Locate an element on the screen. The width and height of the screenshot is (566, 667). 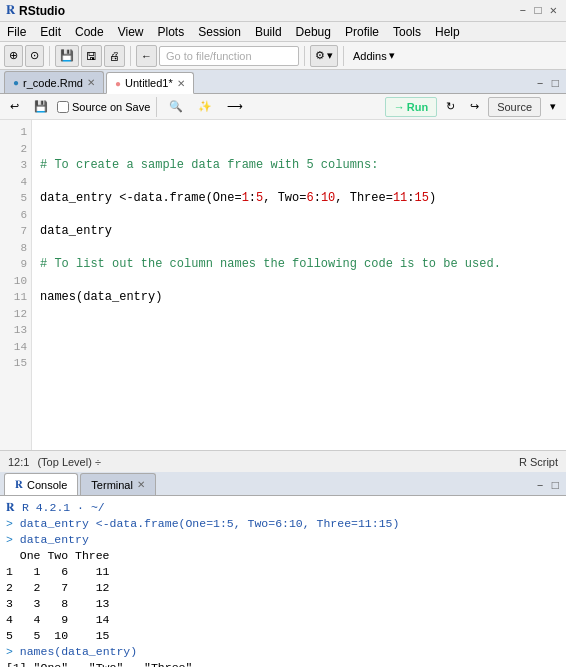
menu-code: Code is located at coordinates (90, 32).